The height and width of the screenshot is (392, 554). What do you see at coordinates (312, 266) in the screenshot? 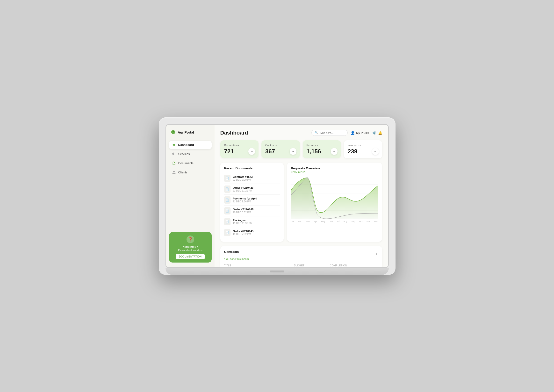
I see `col-header-budget: BUDGET` at bounding box center [312, 266].